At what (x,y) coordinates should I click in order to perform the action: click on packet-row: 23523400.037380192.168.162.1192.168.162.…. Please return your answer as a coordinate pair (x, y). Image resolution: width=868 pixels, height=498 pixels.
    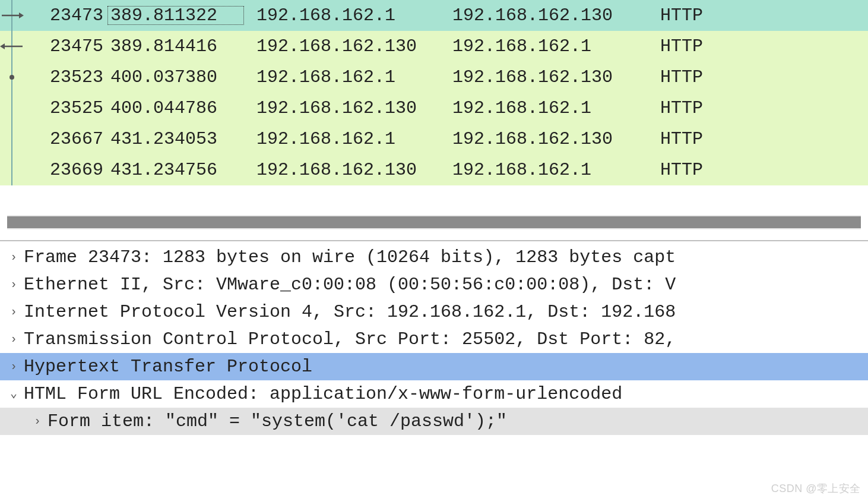
    Looking at the image, I should click on (434, 77).